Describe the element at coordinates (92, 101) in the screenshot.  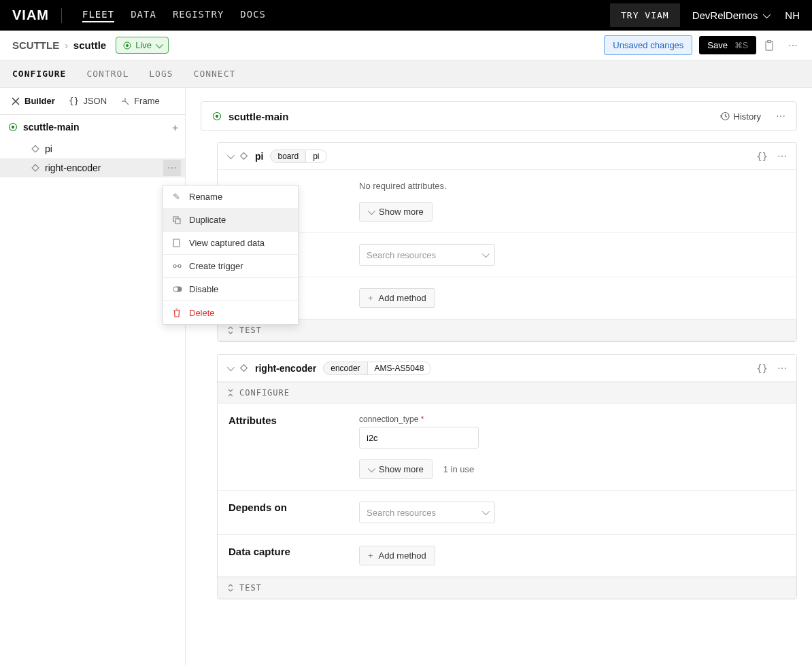
I see `sidebar-modes: Builder {} JSON Frame` at that location.